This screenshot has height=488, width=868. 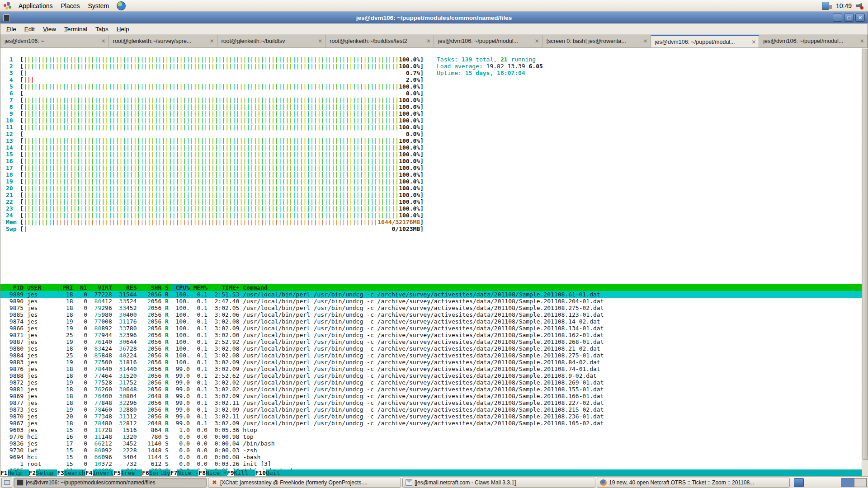 What do you see at coordinates (705, 41) in the screenshot?
I see `terminal-tab-7: jes@dvm106: ~/puppet/modul...✕` at bounding box center [705, 41].